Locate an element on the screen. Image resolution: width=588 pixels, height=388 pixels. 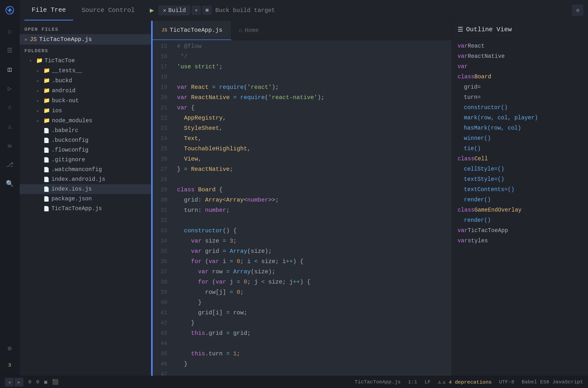
run-icon: ▶ is located at coordinates (152, 10).